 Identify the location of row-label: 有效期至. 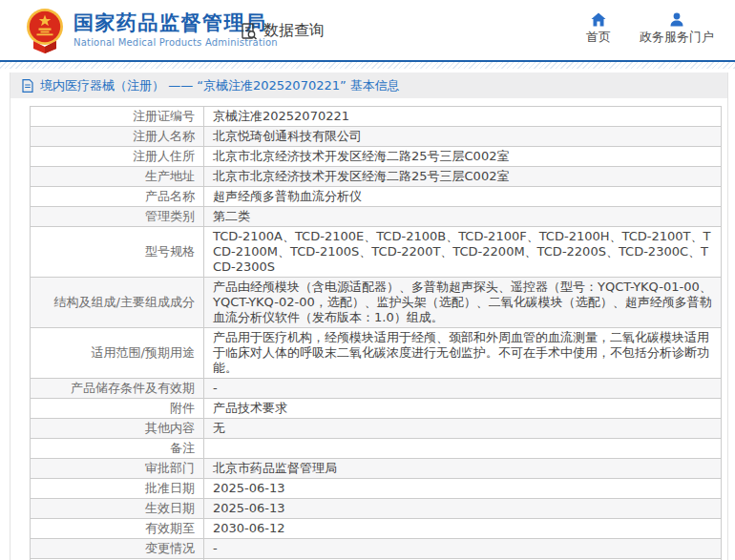
(117, 529).